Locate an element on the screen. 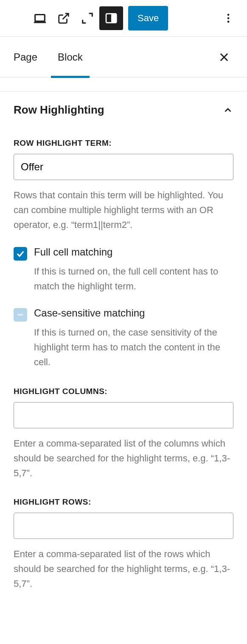 This screenshot has height=644, width=247. tab-page: Page is located at coordinates (25, 57).